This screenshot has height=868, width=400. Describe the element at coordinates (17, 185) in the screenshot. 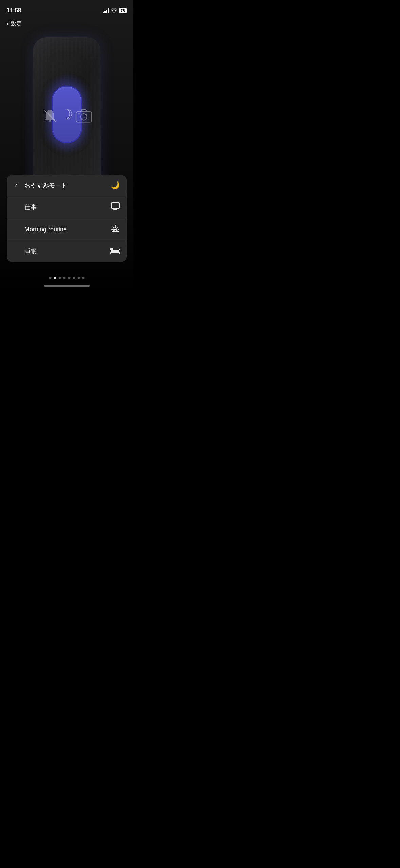

I see `checkmark-icon: ✓` at that location.